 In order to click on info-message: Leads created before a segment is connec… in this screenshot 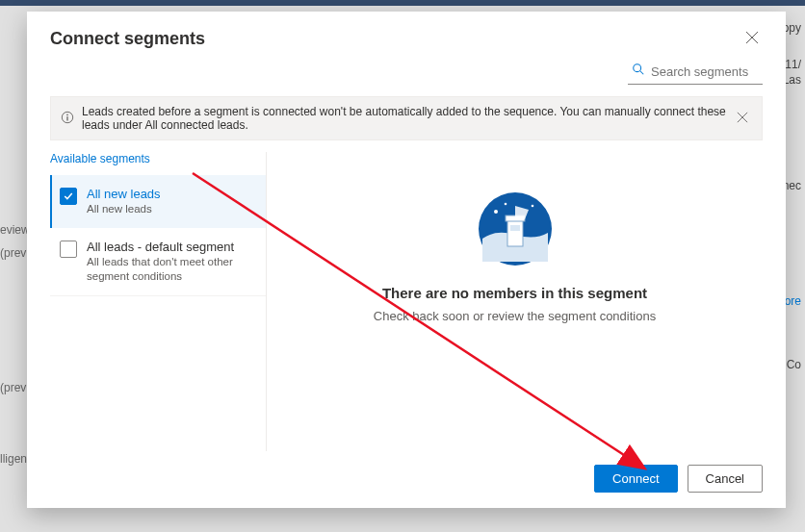, I will do `click(407, 118)`.